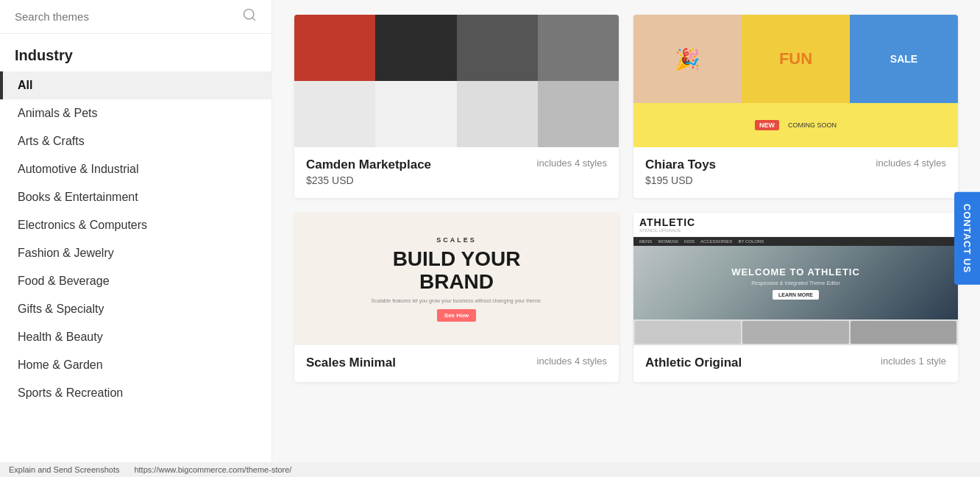 This screenshot has height=477, width=980. I want to click on sidebar-item-all: All, so click(135, 85).